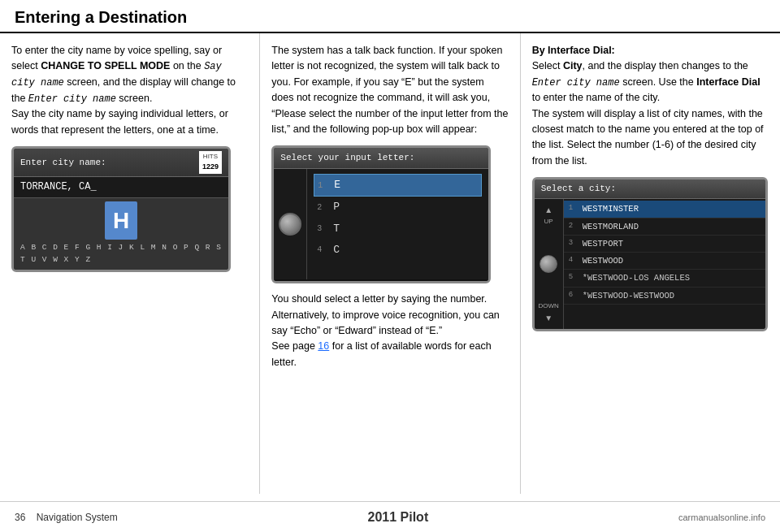 This screenshot has width=780, height=532. Describe the element at coordinates (650, 264) in the screenshot. I see `screen3-body: ▲ UP DOWN ▼ 1 WESTMINSTER 2` at that location.